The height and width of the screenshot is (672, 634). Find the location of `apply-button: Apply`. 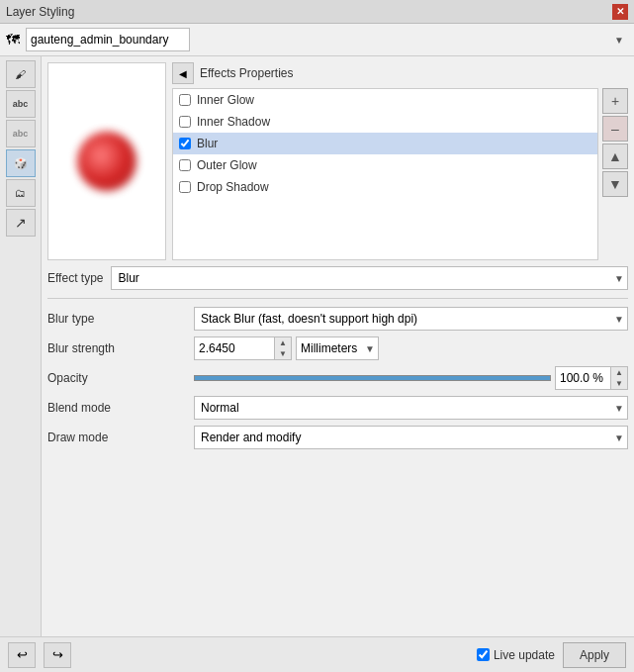

apply-button: Apply is located at coordinates (594, 655).